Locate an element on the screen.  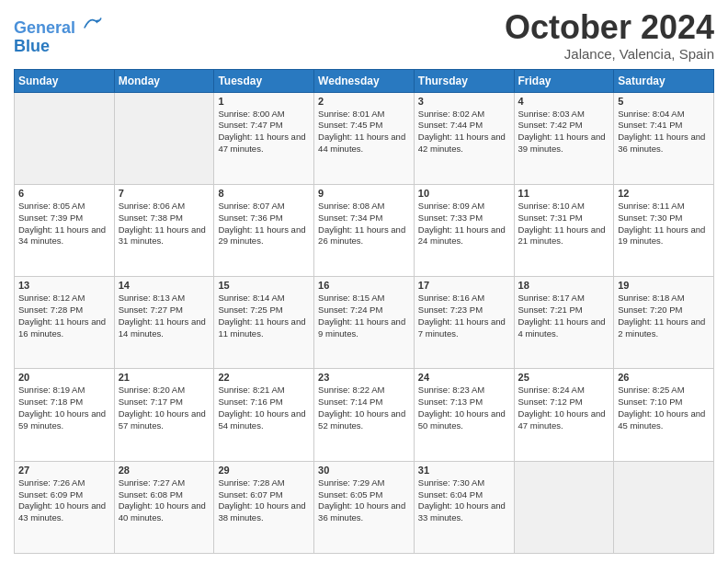
day-number: 14 is located at coordinates (165, 285).